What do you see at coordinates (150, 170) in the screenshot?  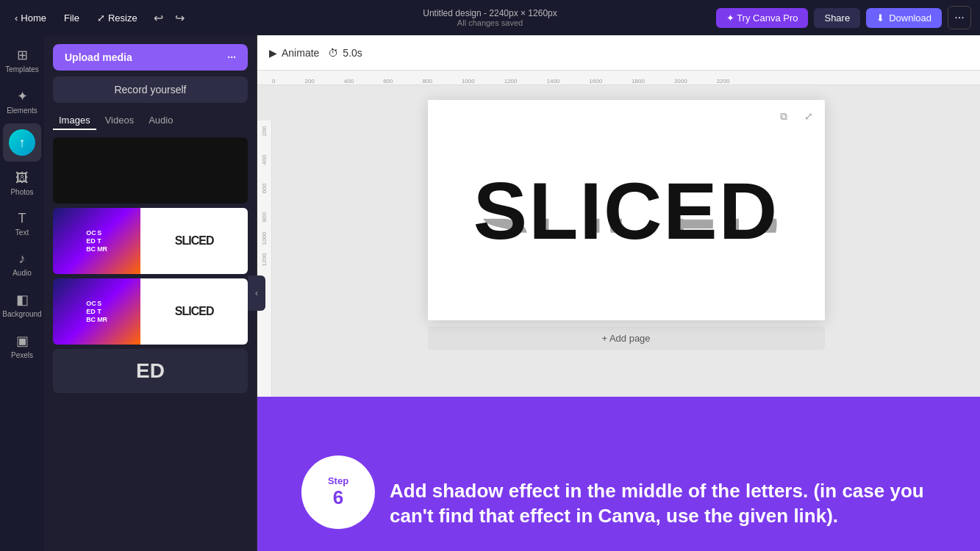 I see `list-item` at bounding box center [150, 170].